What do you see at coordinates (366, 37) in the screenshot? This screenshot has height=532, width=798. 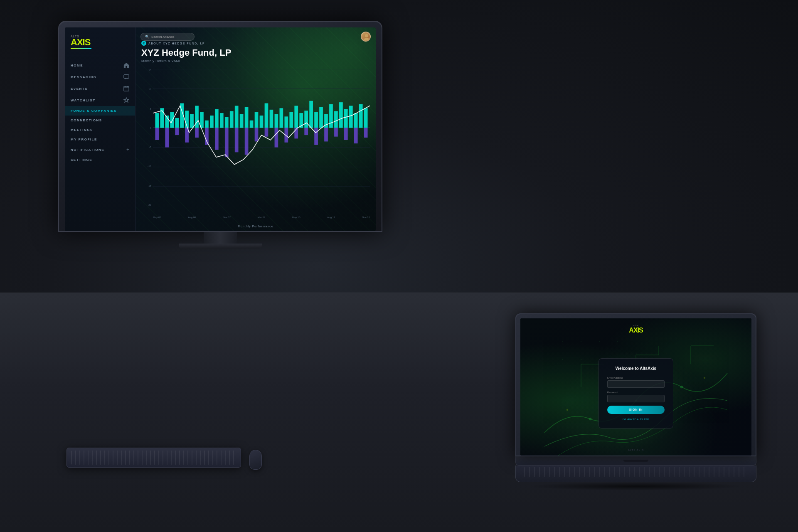 I see `user-avatar` at bounding box center [366, 37].